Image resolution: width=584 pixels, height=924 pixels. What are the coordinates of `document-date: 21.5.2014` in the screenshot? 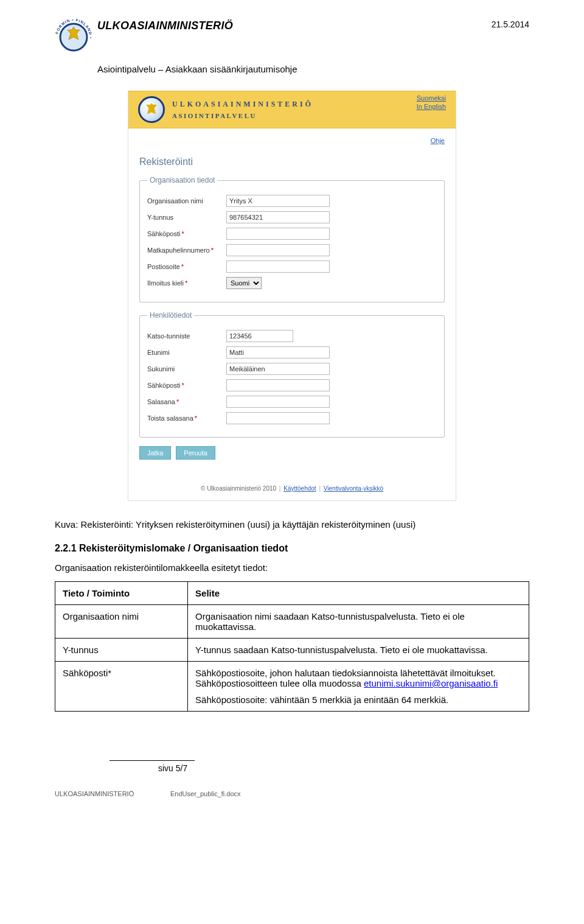 It's located at (510, 24).